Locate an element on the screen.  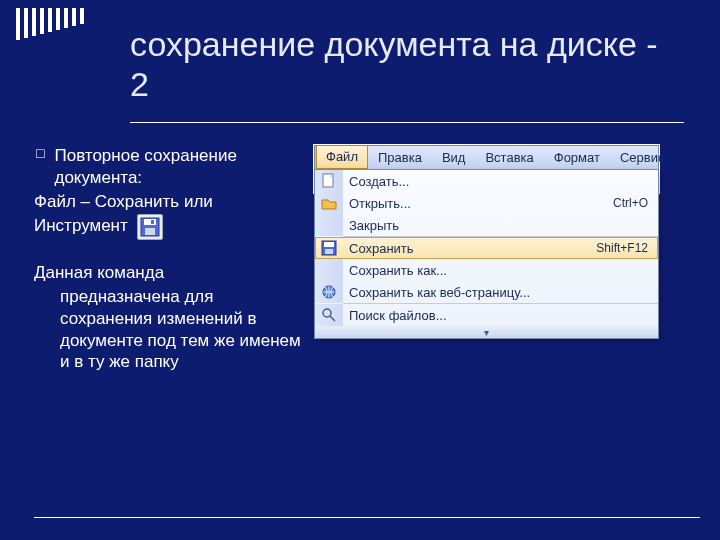
menu-item-save: СохранитьShift+F12 is located at coordinates (486, 248).